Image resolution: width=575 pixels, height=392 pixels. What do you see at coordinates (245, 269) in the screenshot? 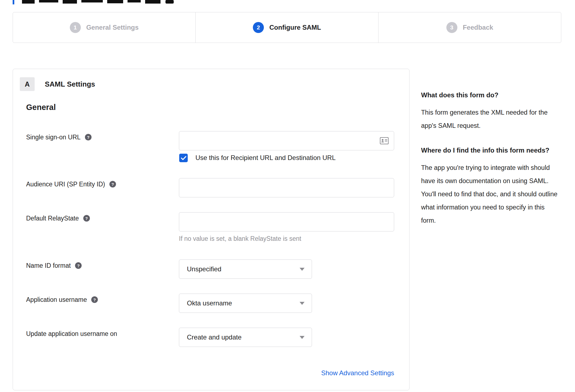
I see `nameid-format-select: Unspecified` at bounding box center [245, 269].